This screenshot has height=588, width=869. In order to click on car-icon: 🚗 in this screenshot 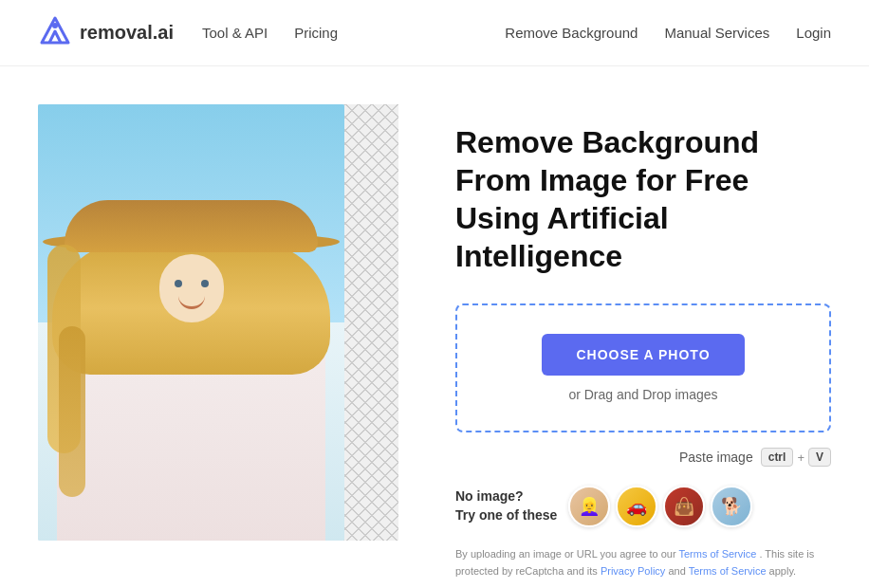, I will do `click(637, 506)`.